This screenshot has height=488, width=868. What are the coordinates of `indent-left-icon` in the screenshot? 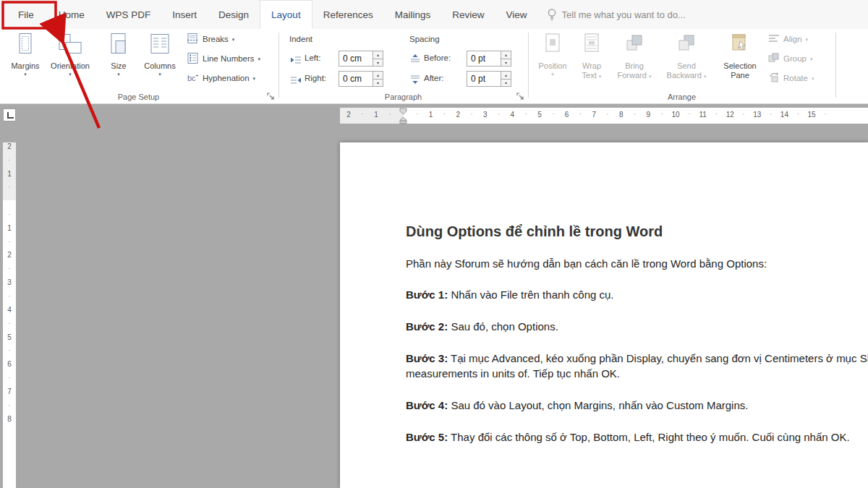 It's located at (296, 61).